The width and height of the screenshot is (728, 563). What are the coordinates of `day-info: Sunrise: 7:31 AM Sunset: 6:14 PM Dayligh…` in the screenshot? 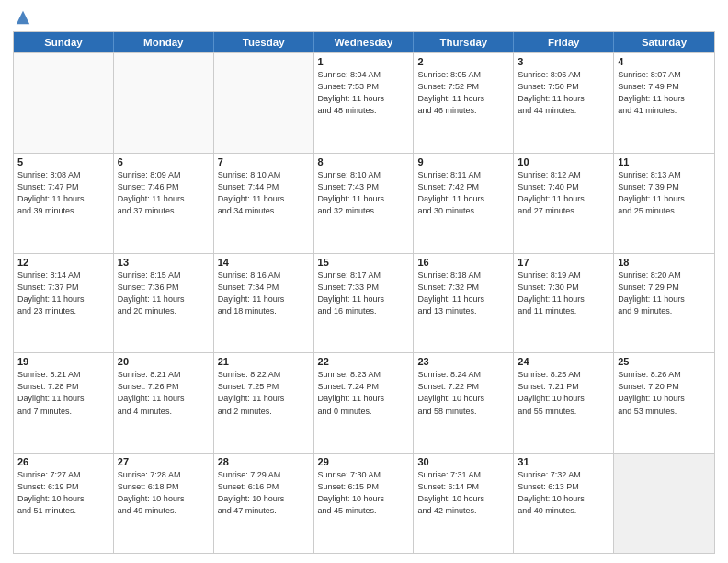 It's located at (463, 493).